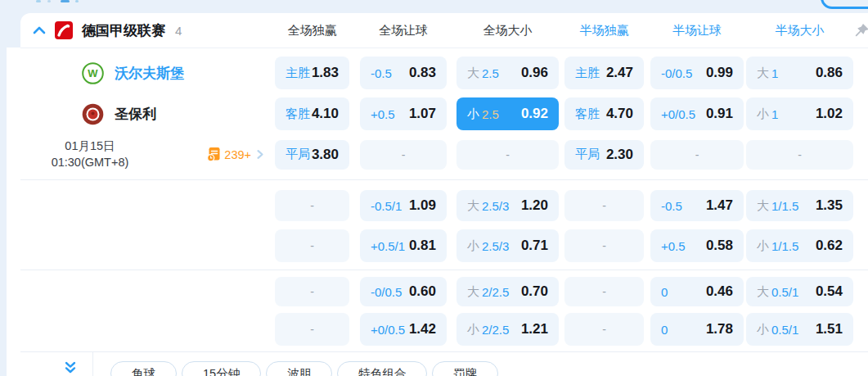  I want to click on odds-cell-ht-handicap-home: -0.5 1.47, so click(697, 206).